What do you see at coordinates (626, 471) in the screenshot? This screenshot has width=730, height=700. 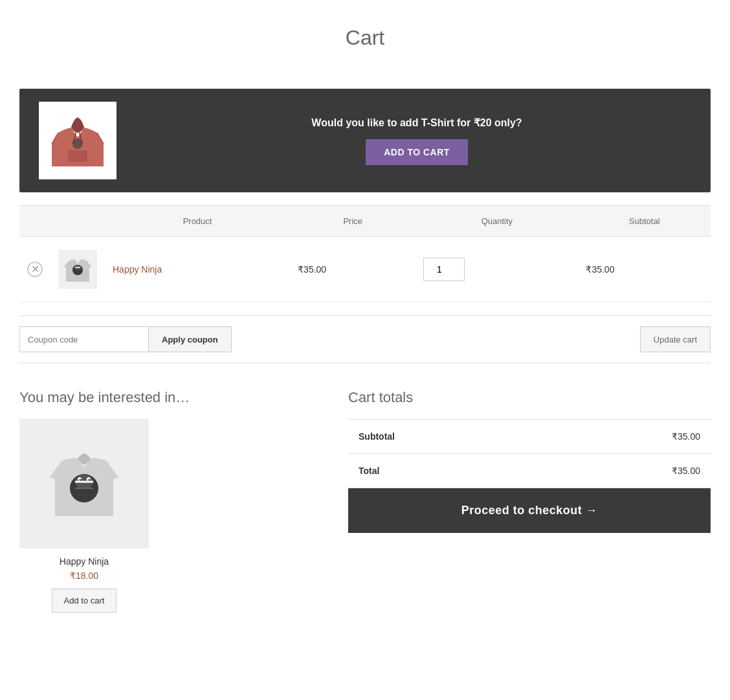 I see `total-value: ₹35.00` at bounding box center [626, 471].